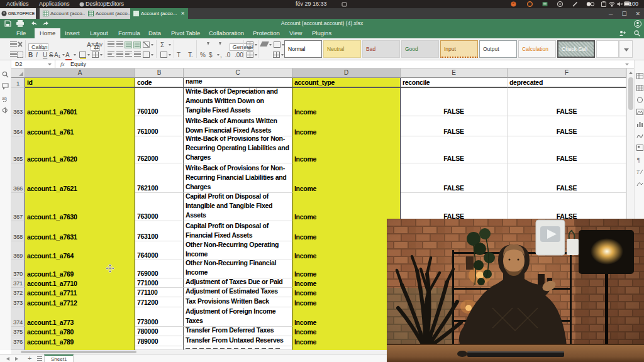  What do you see at coordinates (347, 83) in the screenshot?
I see `column-title-account_type: account_type` at bounding box center [347, 83].